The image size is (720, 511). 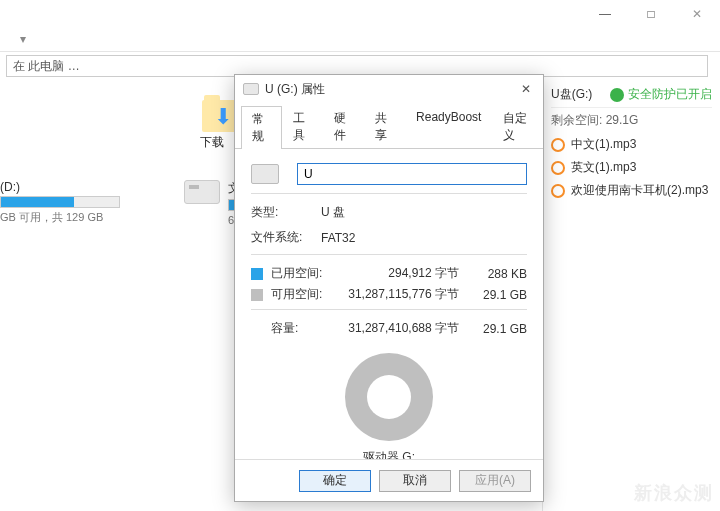 I want to click on breadcrumb-suffix: …, so click(x=74, y=66).